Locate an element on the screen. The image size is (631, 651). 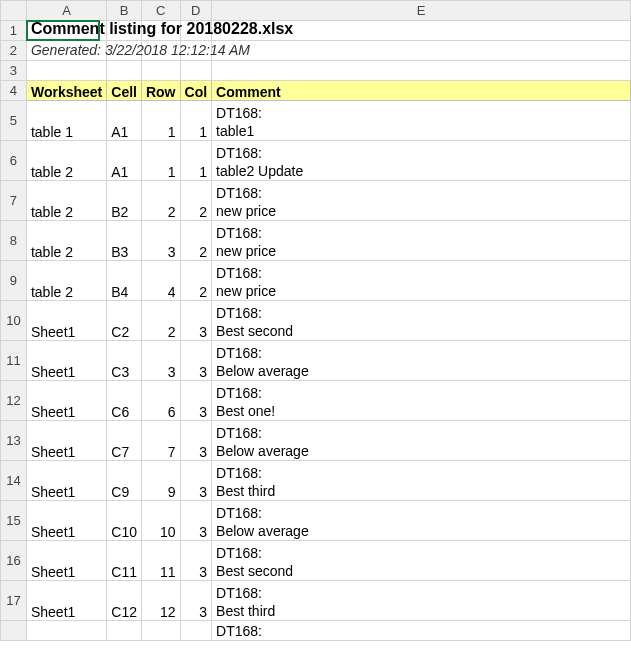
cell-cellref: B4 is located at coordinates (124, 281).